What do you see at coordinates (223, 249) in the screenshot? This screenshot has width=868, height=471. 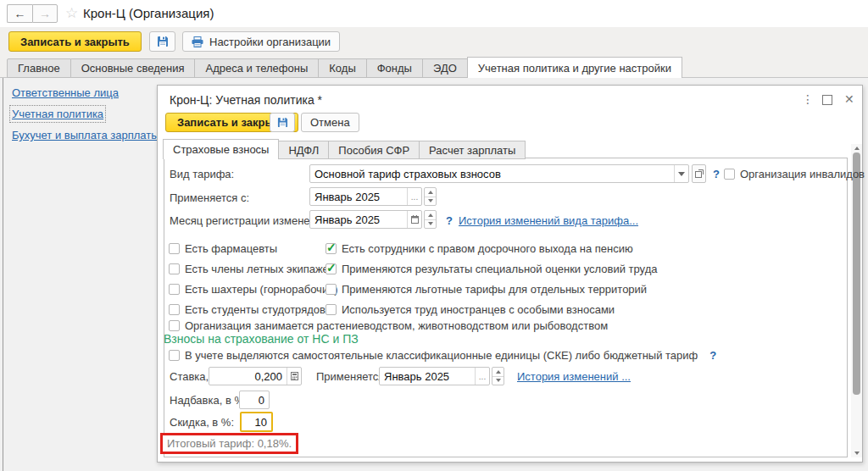 I see `cb-pharmacists-row: Есть фармацевты` at bounding box center [223, 249].